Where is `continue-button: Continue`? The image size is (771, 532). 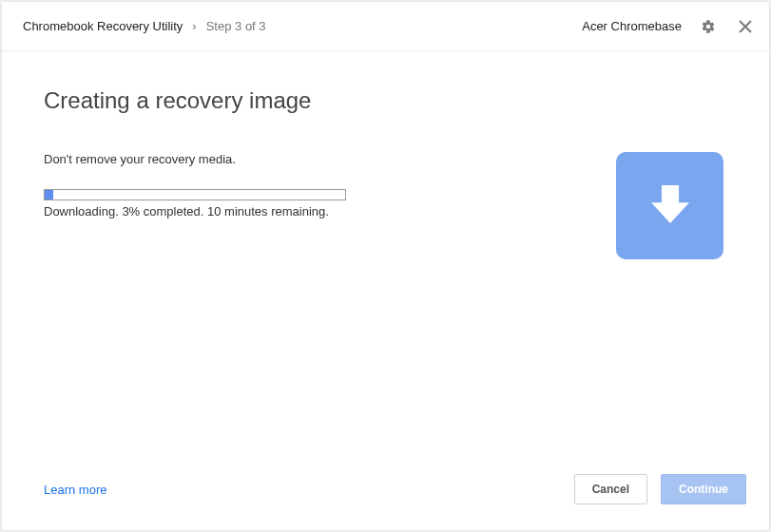 continue-button: Continue is located at coordinates (704, 489).